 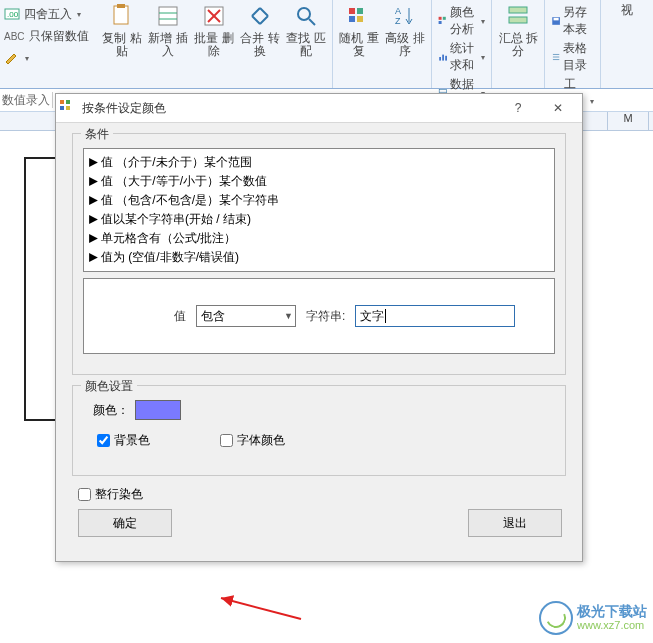 What do you see at coordinates (319, 210) in the screenshot?
I see `condition-list: 值 （介于/未介于）某个范围 值 （大于/等于/小于）某个数值 值 （包含/不包…` at bounding box center [319, 210].